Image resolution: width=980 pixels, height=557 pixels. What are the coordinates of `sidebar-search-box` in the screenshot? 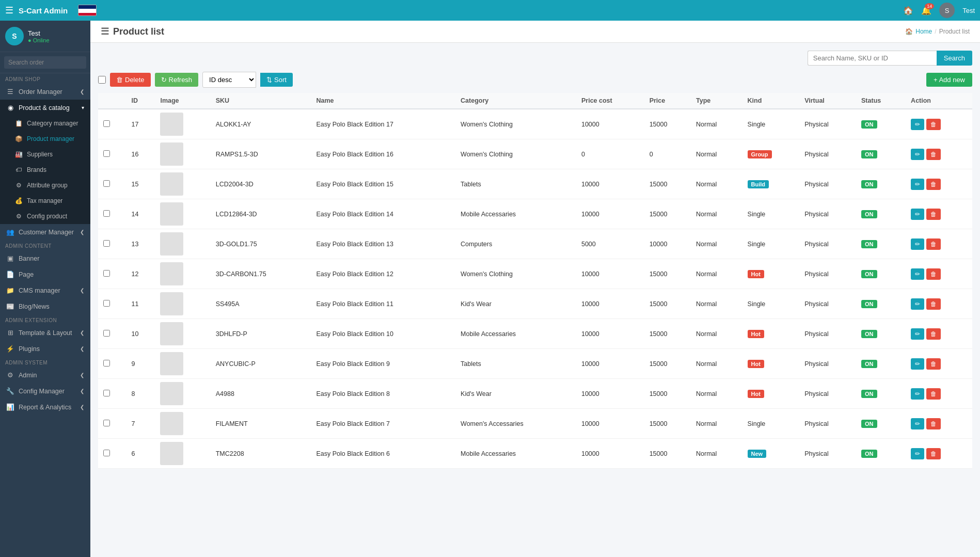 It's located at (45, 63).